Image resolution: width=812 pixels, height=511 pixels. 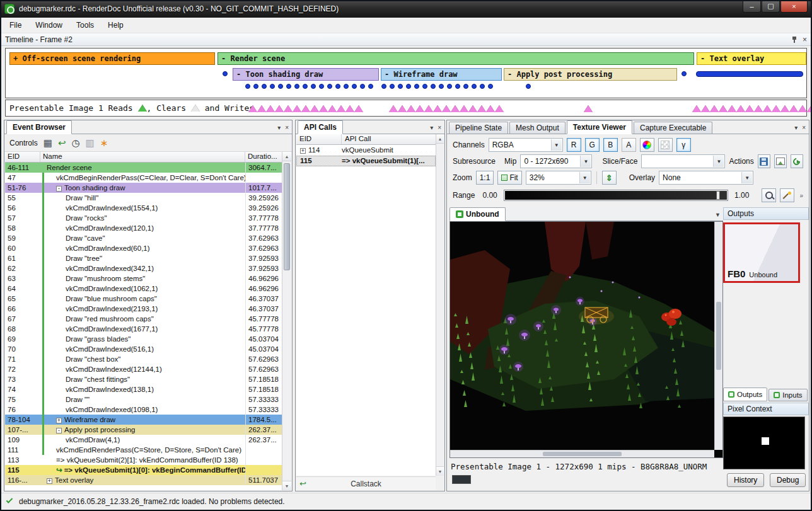 What do you see at coordinates (616, 195) in the screenshot?
I see `range-slider` at bounding box center [616, 195].